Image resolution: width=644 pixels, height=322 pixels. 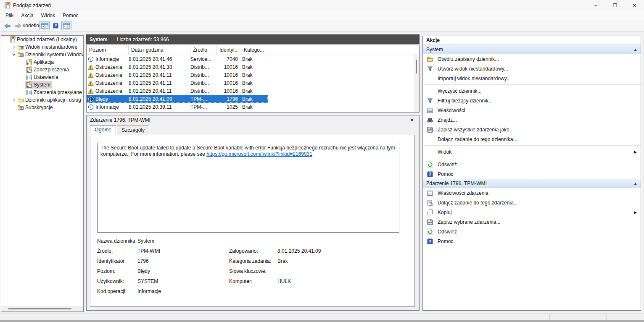 I want to click on action-filtruj-biezacy-dziennik: Filtruj bieżący dziennik..., so click(x=532, y=101).